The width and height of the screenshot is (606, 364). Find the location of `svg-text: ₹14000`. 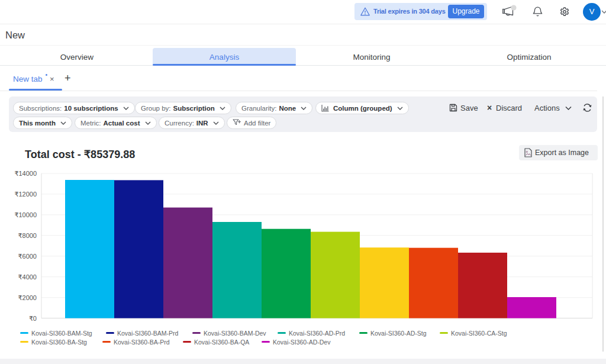

svg-text: ₹14000 is located at coordinates (25, 173).